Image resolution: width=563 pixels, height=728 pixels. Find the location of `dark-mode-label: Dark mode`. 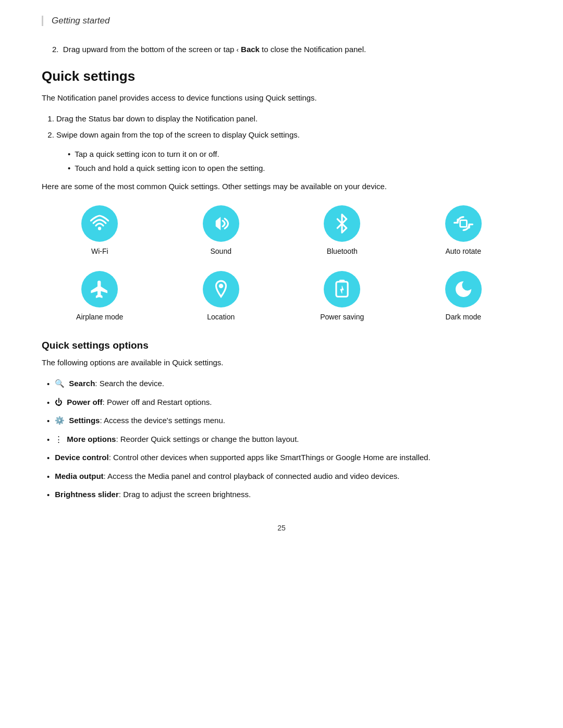

dark-mode-label: Dark mode is located at coordinates (463, 317).